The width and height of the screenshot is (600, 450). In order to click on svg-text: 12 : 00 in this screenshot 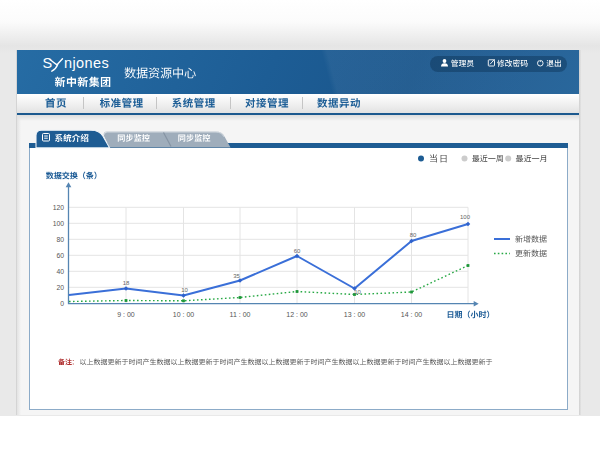, I will do `click(297, 314)`.